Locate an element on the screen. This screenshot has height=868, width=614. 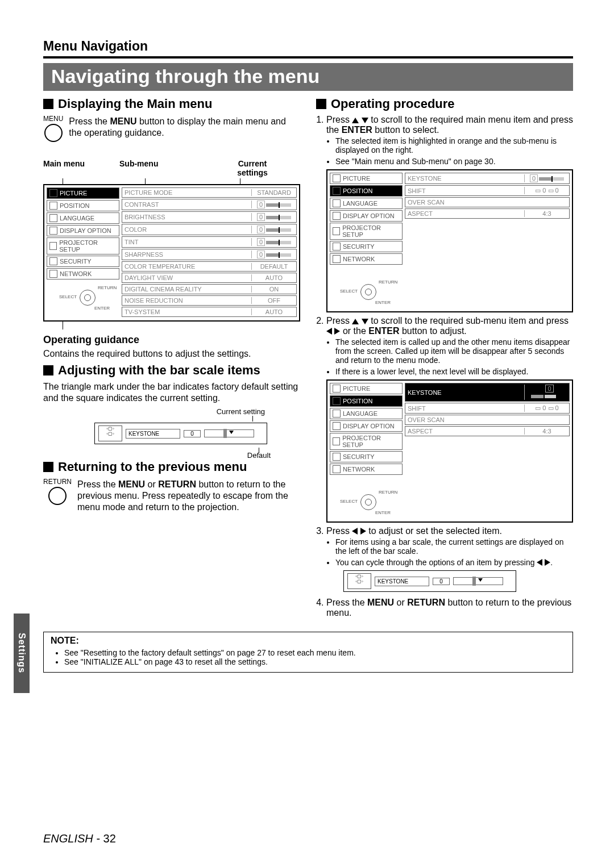
step-2: Press to scroll to the required sub-menu… is located at coordinates (450, 419).